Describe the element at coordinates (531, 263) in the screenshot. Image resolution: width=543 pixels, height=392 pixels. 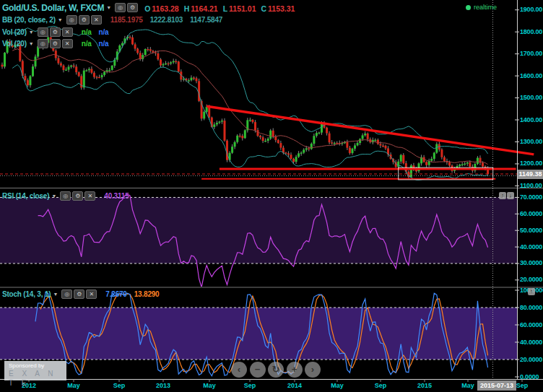
I see `rsi-tick-label: 30.0000` at that location.